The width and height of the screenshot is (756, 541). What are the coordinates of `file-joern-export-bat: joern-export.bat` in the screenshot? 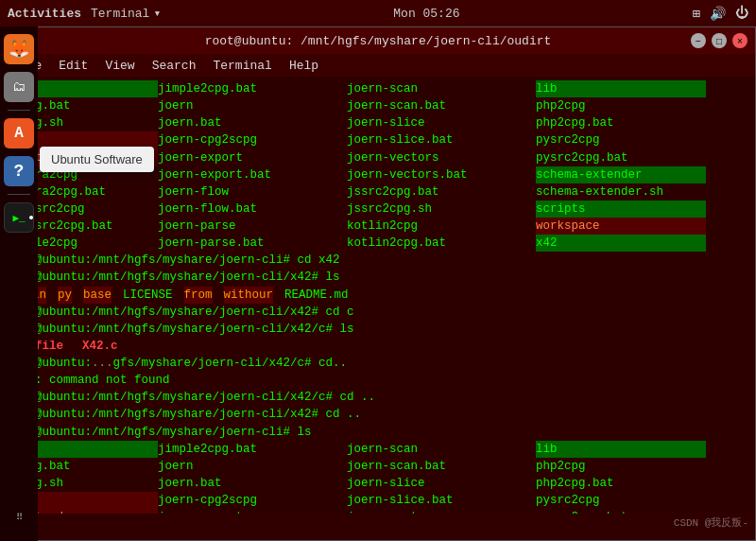 It's located at (252, 175).